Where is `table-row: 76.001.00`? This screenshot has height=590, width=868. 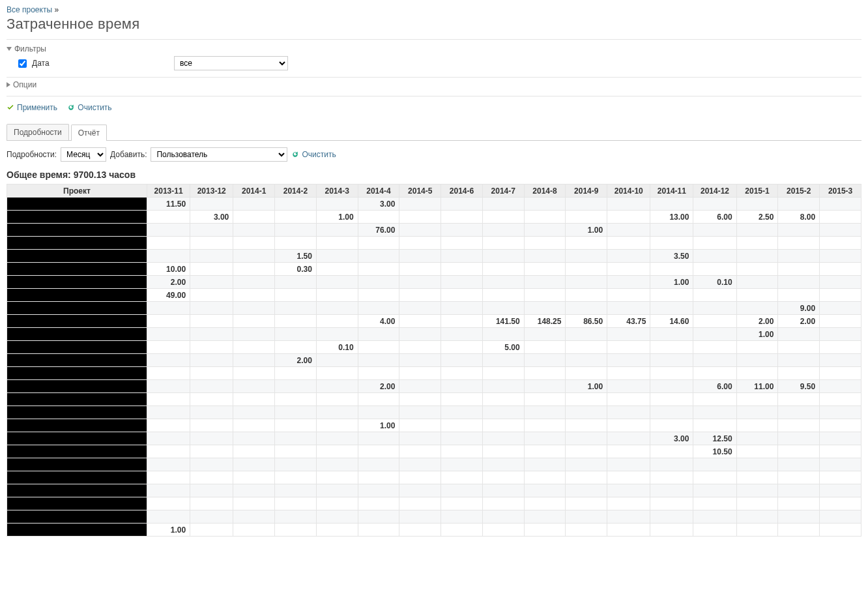
table-row: 76.001.00 is located at coordinates (434, 230).